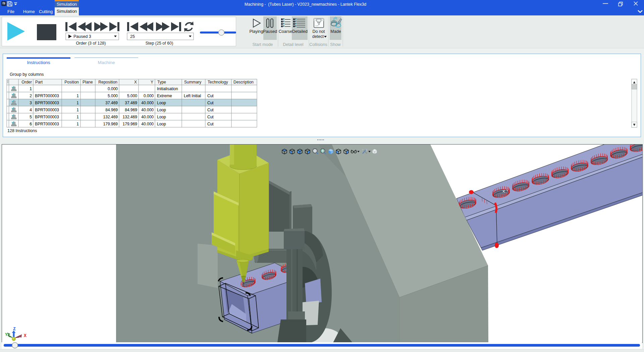  Describe the element at coordinates (193, 82) in the screenshot. I see `svg-text: Summary` at that location.